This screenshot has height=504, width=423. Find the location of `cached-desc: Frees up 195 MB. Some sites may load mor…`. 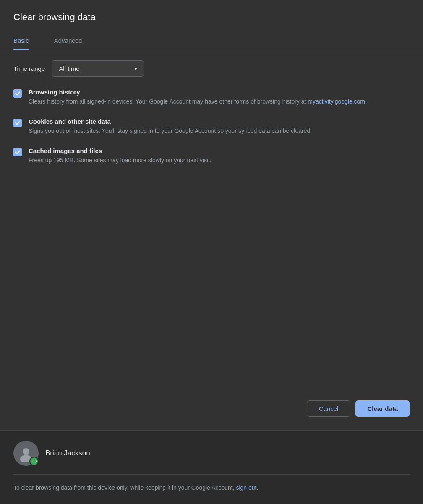

cached-desc: Frees up 195 MB. Some sites may load mor… is located at coordinates (219, 160).